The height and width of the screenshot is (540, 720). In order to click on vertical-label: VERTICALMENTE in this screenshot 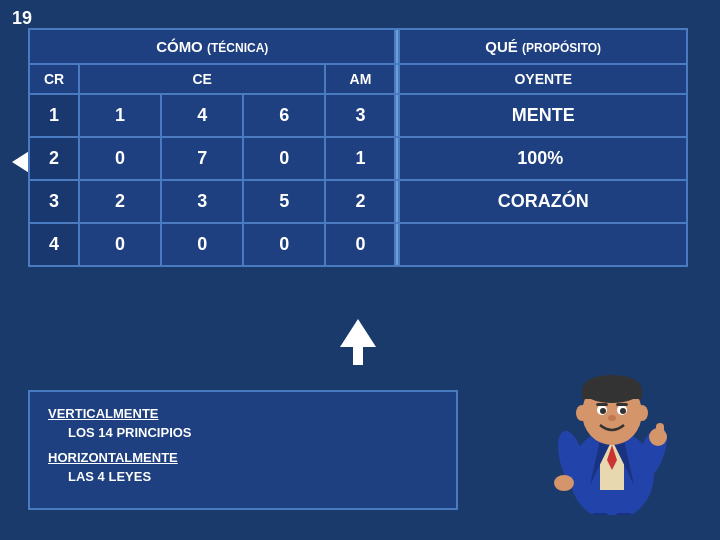, I will do `click(243, 414)`.